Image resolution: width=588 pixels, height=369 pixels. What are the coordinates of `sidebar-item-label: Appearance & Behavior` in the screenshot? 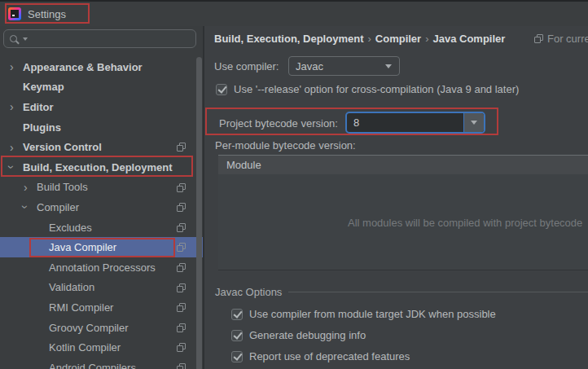 It's located at (83, 67).